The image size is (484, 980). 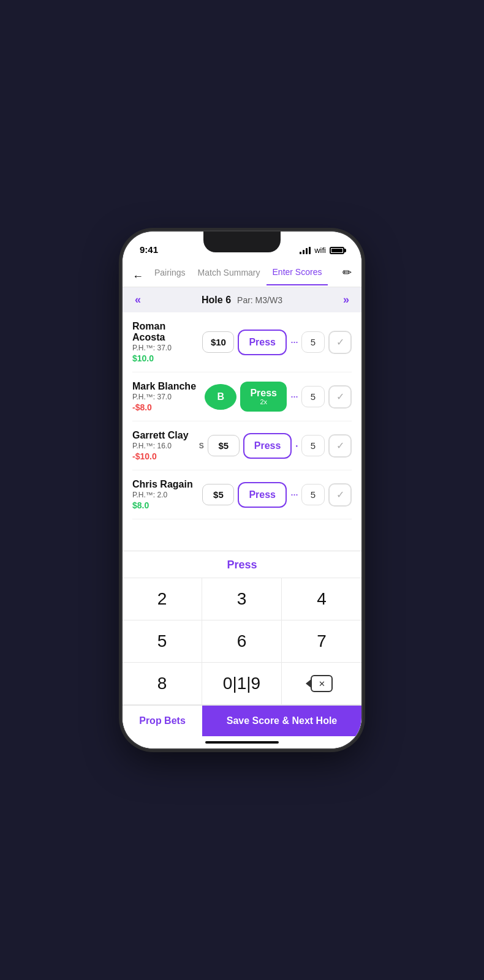 I want to click on tab-enter-scores: Enter Scores, so click(x=298, y=276).